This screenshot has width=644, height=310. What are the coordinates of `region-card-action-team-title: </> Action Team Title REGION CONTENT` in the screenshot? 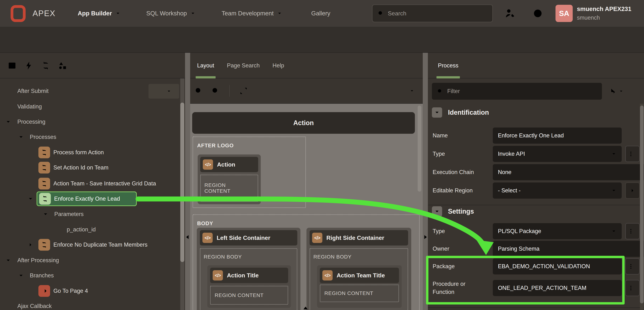 It's located at (360, 286).